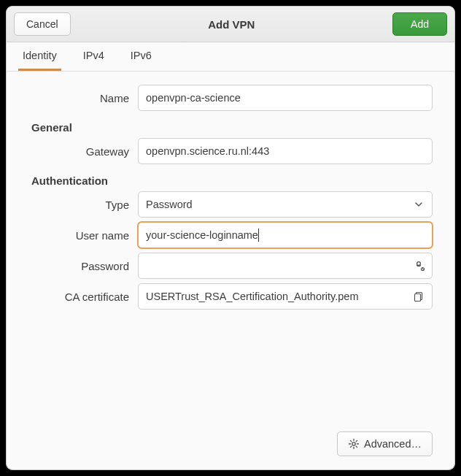 The image size is (461, 476). Describe the element at coordinates (285, 98) in the screenshot. I see `name-input: openvpn-ca-science` at that location.